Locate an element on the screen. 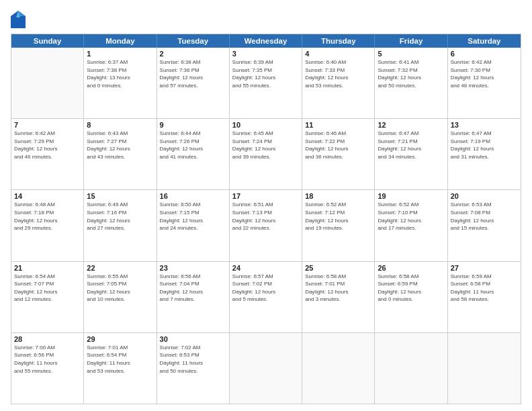  day-info: Sunrise: 7:01 AMSunset: 6:54 PMDaylight:… is located at coordinates (120, 359).